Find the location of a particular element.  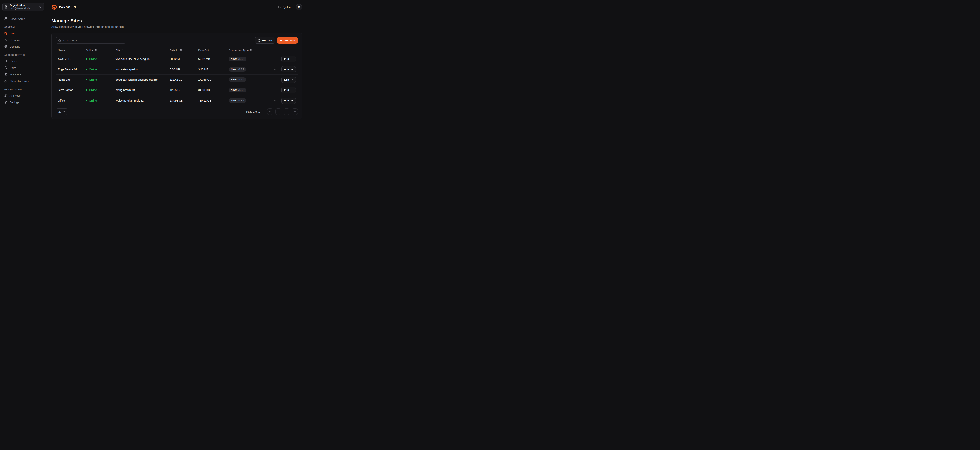

table-row: AWS VPC Online vivacious-little-blue-pen… is located at coordinates (177, 59).